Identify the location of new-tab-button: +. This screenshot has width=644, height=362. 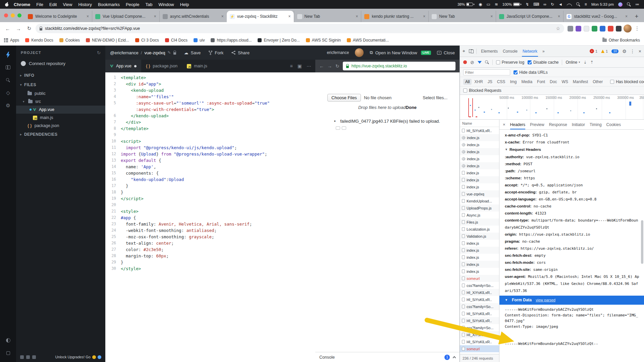
(637, 16).